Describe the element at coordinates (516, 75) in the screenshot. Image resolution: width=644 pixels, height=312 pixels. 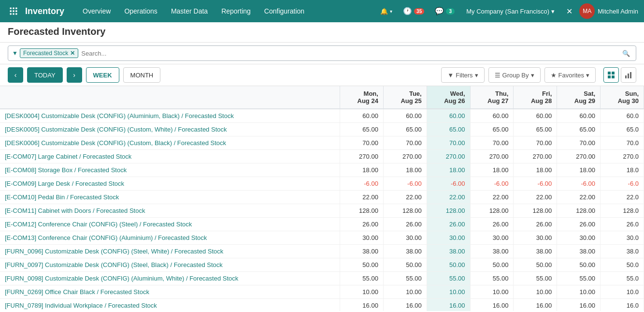
I see `groupby-label: Group By` at that location.